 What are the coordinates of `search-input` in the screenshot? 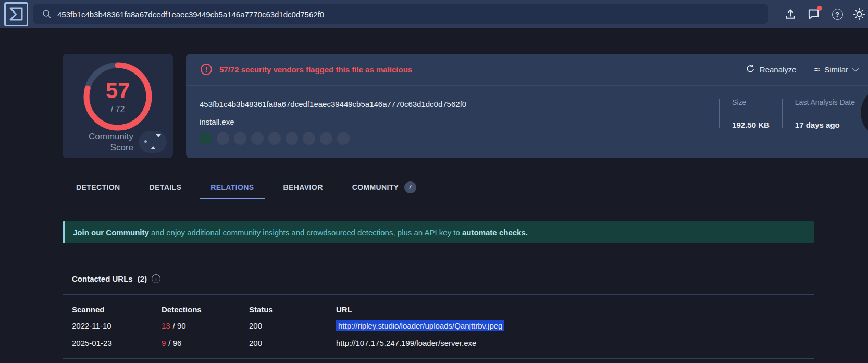 It's located at (401, 14).